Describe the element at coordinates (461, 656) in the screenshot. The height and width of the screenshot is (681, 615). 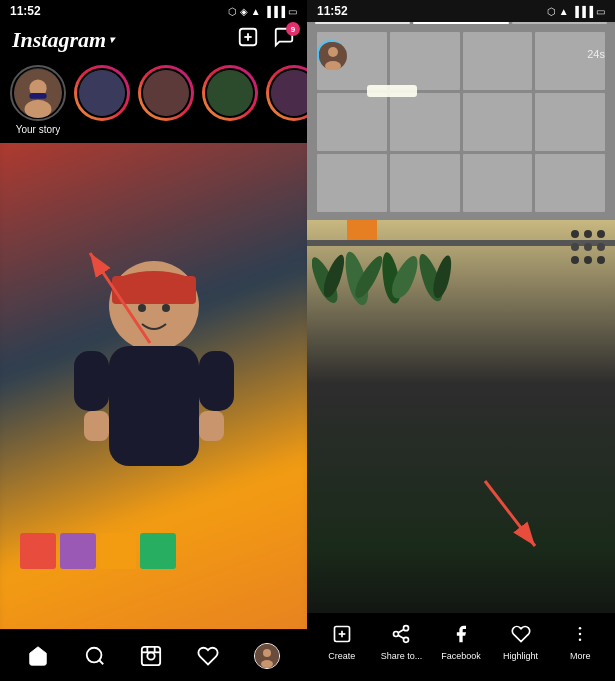
I see `facebook-label: Facebook` at that location.